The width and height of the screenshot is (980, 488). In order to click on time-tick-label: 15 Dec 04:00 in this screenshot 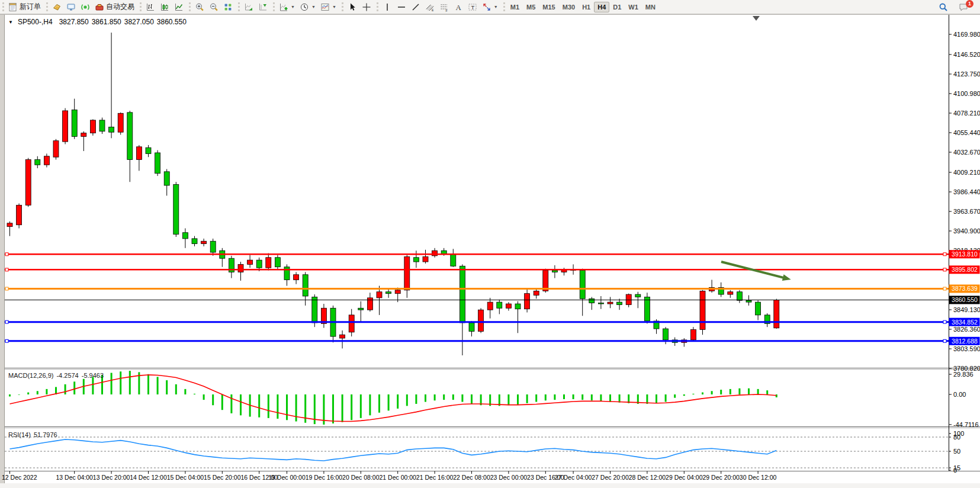, I will do `click(186, 477)`.